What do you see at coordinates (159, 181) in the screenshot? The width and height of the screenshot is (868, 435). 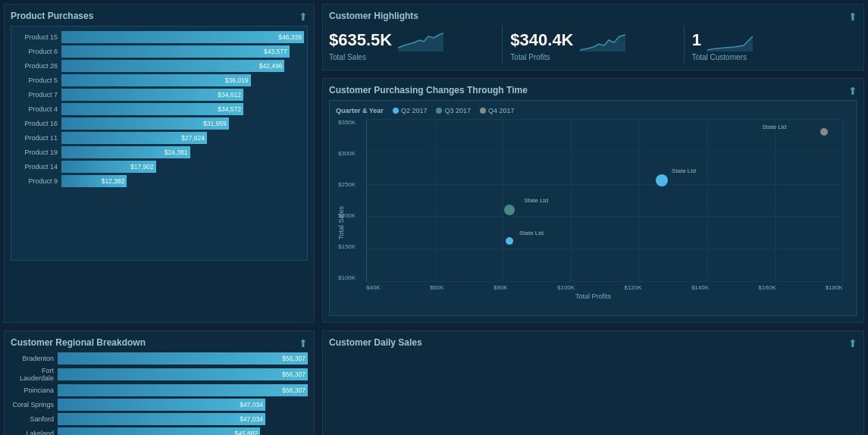 I see `table-row: Product 9 $12,382` at bounding box center [159, 181].